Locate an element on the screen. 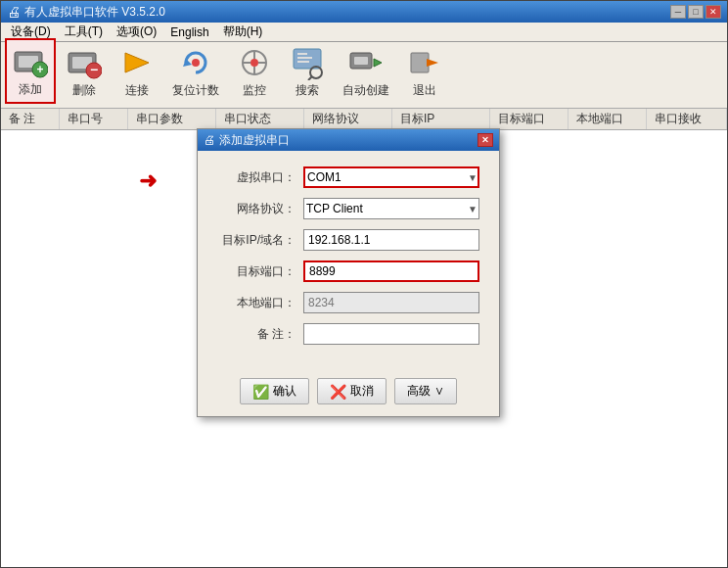 This screenshot has height=568, width=728. toolbar-connect-label: 连接 is located at coordinates (137, 90).